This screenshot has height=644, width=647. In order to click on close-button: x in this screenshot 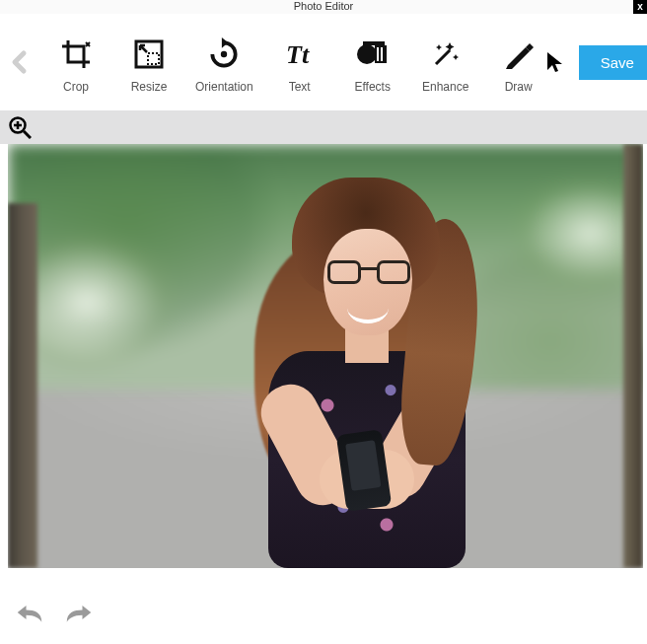, I will do `click(640, 7)`.